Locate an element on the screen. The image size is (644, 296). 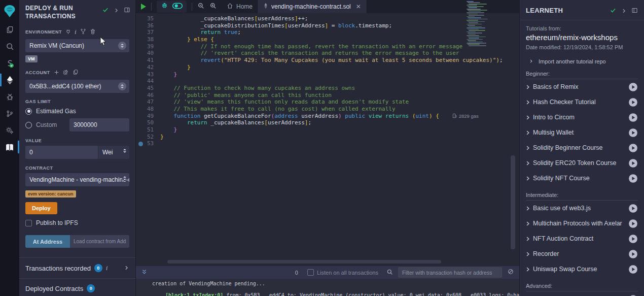
code-line-40: 40 // 'revert' cancels the transaction a… is located at coordinates (328, 53).